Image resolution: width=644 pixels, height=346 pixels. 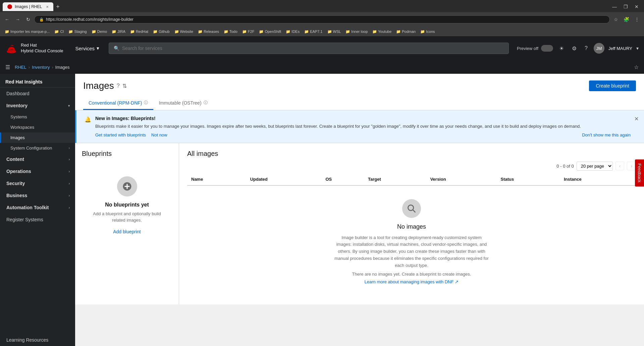 What do you see at coordinates (599, 48) in the screenshot?
I see `user-avatar: JM` at bounding box center [599, 48].